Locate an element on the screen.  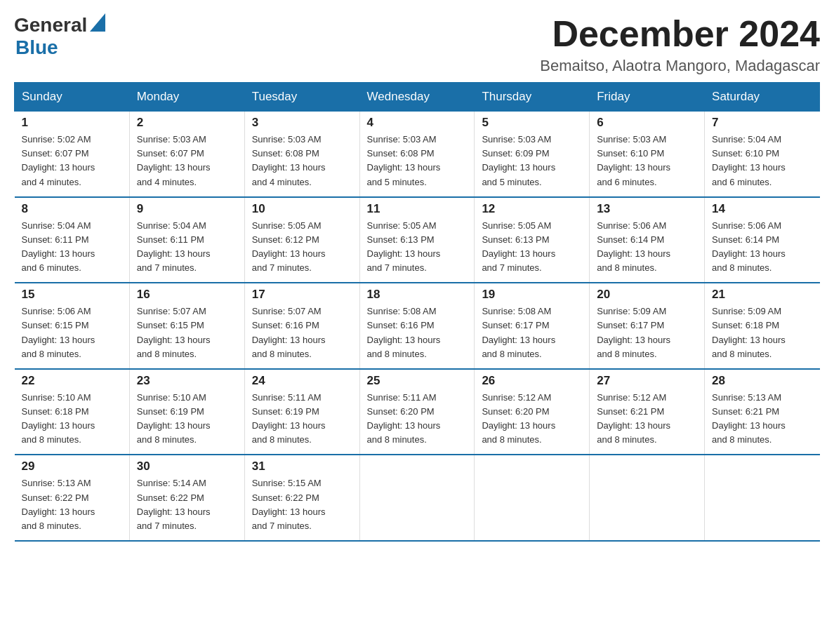
logo-general-text: General is located at coordinates (51, 25).